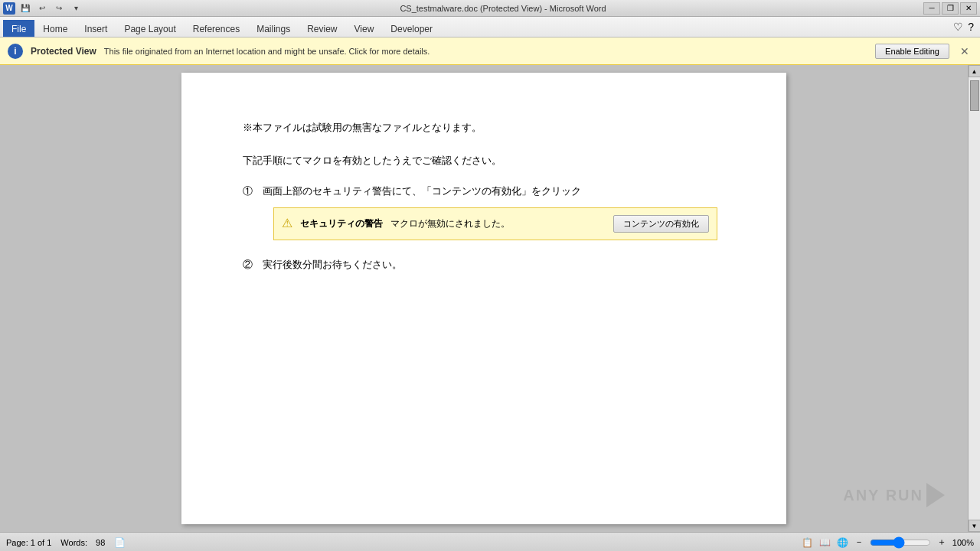 The height and width of the screenshot is (551, 980). Describe the element at coordinates (975, 71) in the screenshot. I see `scroll-up-button: ▲` at that location.